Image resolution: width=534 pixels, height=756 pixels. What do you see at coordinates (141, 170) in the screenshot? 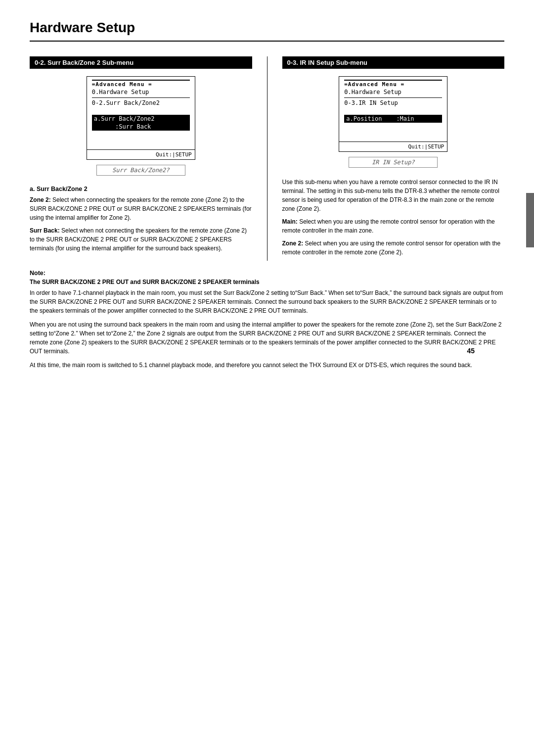
I see `left-scroll-label: Surr Back/Zone2?` at bounding box center [141, 170].